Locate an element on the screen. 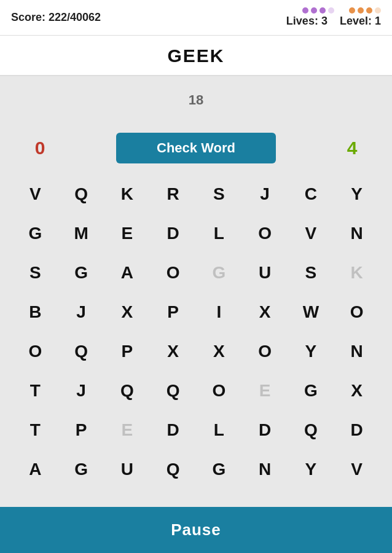  grid-cell-4-4: X is located at coordinates (219, 351).